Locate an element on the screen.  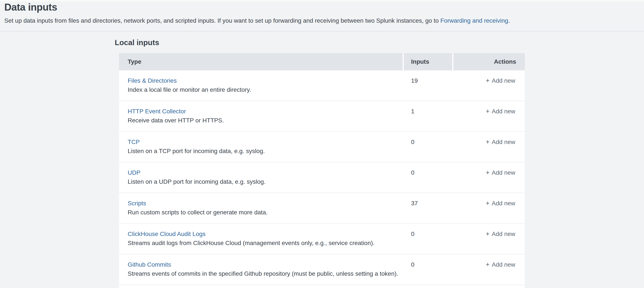
input-type-link: Scripts is located at coordinates (137, 203).